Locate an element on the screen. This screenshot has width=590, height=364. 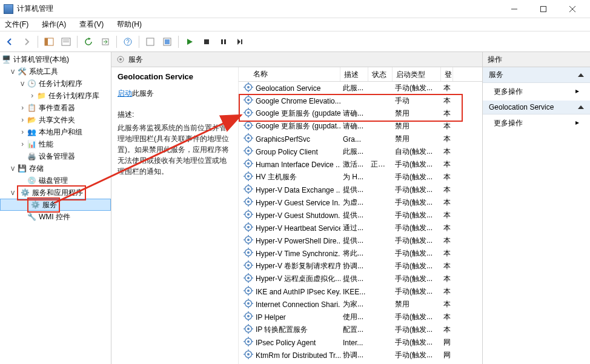
tree-task-scheduler: v🕒任务计划程序 is located at coordinates (56, 84).